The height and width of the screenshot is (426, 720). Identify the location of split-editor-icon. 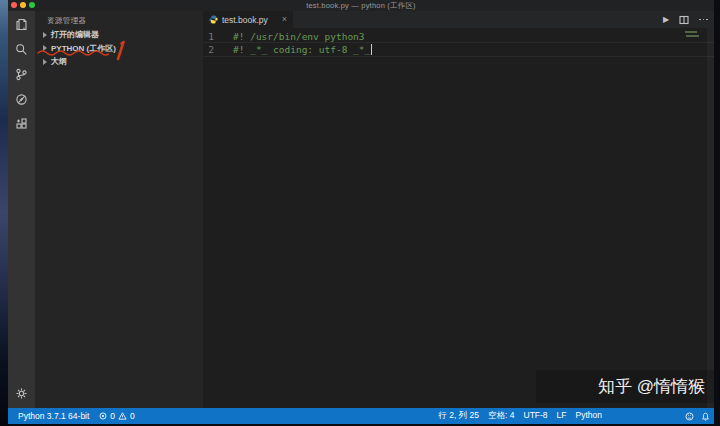
(684, 20).